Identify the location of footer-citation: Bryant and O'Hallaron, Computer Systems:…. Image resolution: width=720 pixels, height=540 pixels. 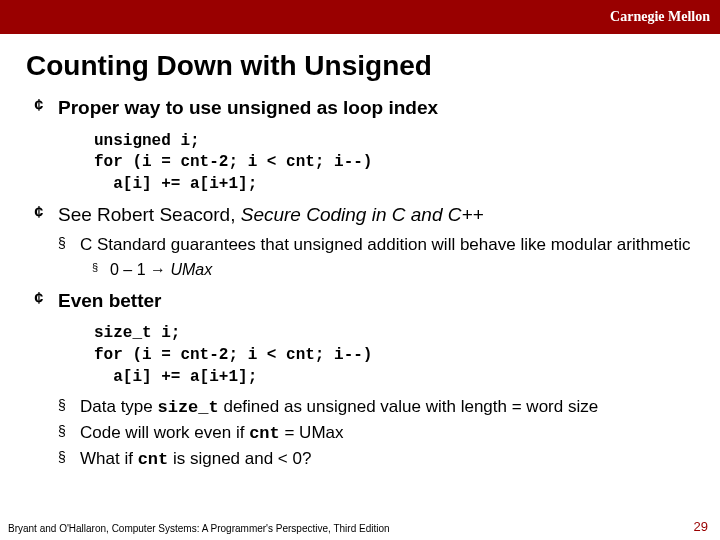
(199, 528).